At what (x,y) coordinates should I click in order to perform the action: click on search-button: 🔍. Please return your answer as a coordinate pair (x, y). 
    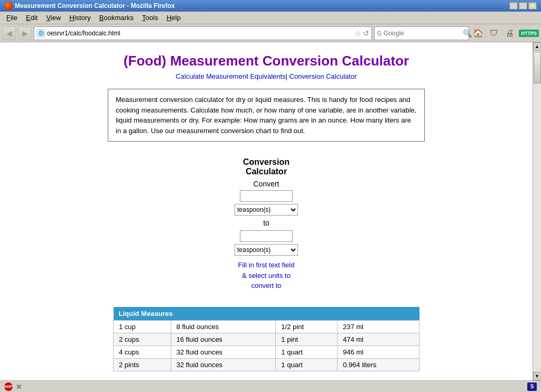
    Looking at the image, I should click on (467, 33).